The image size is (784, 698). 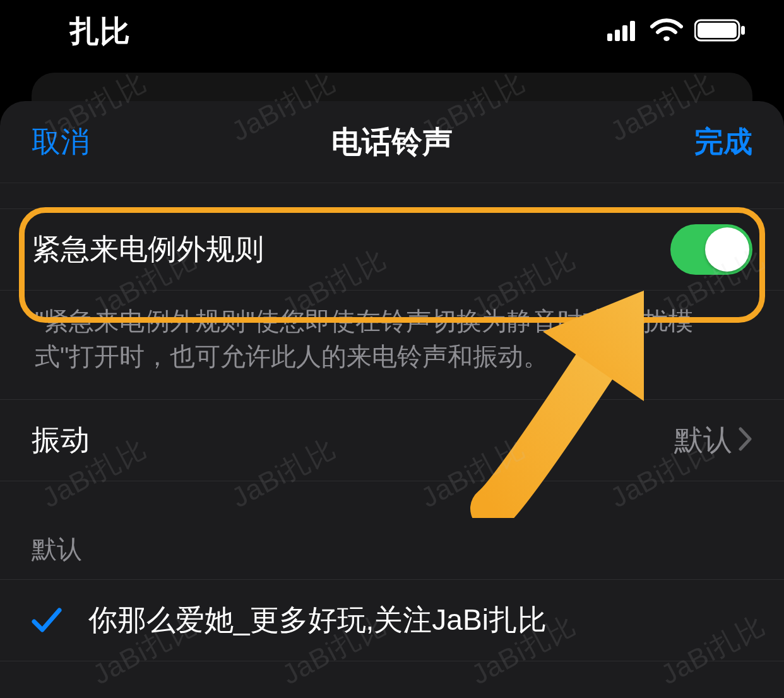 I want to click on emergency-bypass-label: 紧急来电例外规则, so click(x=148, y=250).